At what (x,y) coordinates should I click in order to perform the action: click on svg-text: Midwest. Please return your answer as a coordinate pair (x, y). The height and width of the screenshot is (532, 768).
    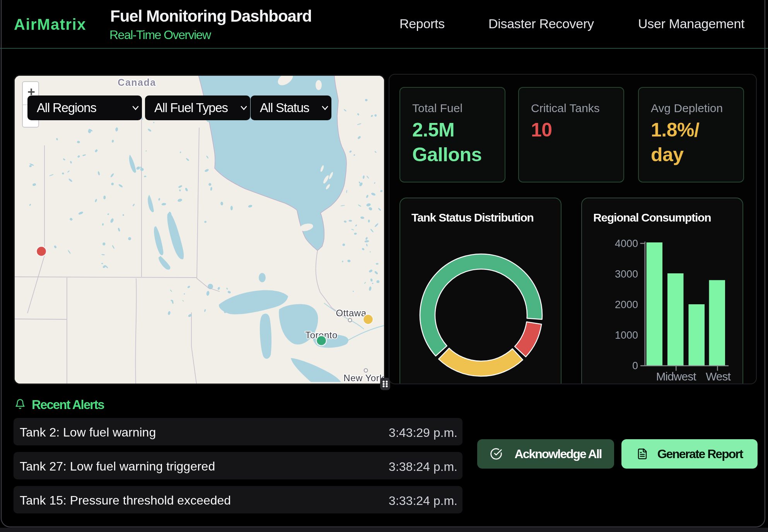
    Looking at the image, I should click on (676, 377).